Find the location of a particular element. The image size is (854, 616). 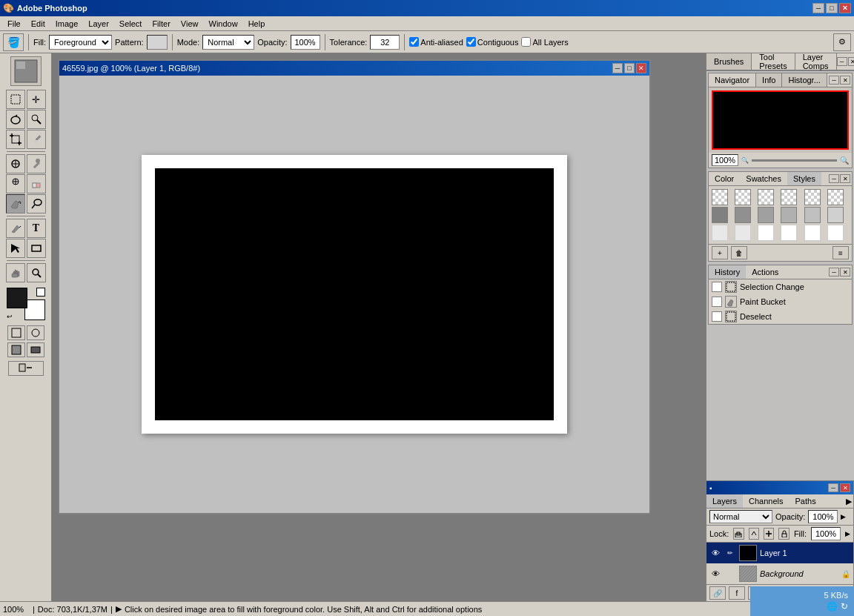

type-tool: T is located at coordinates (36, 228).